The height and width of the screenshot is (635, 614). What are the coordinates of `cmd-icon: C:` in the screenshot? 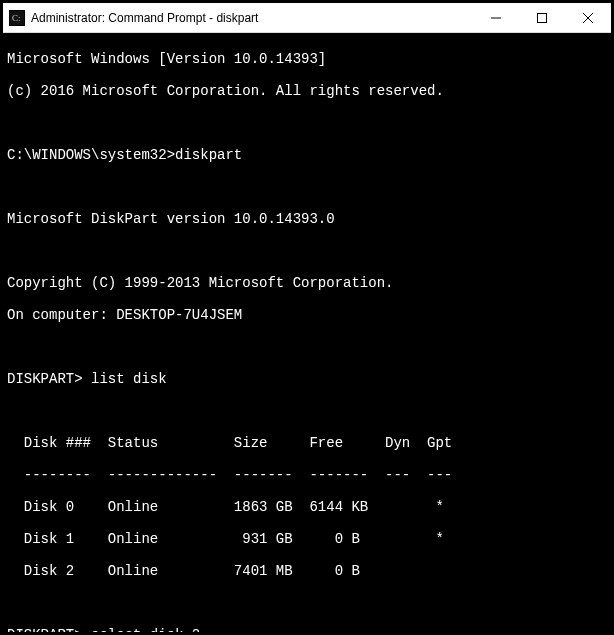 It's located at (17, 18).